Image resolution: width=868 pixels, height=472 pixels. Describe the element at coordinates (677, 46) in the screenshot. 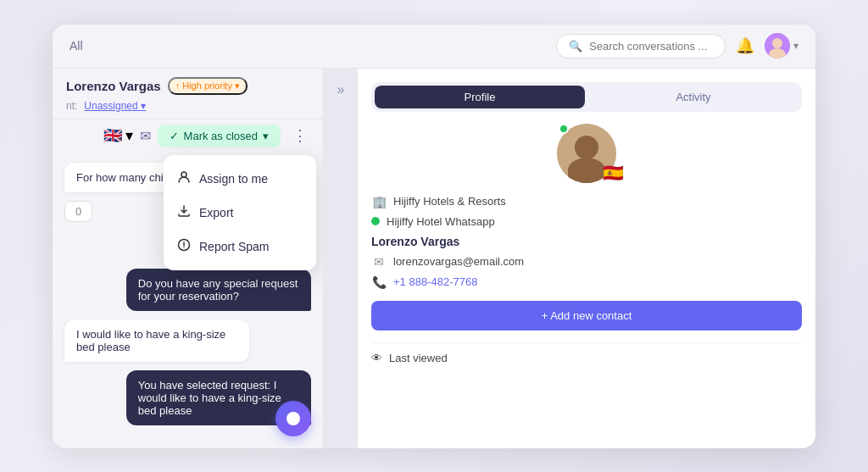

I see `top-bar-right: 🔍 🔔 ▾` at that location.